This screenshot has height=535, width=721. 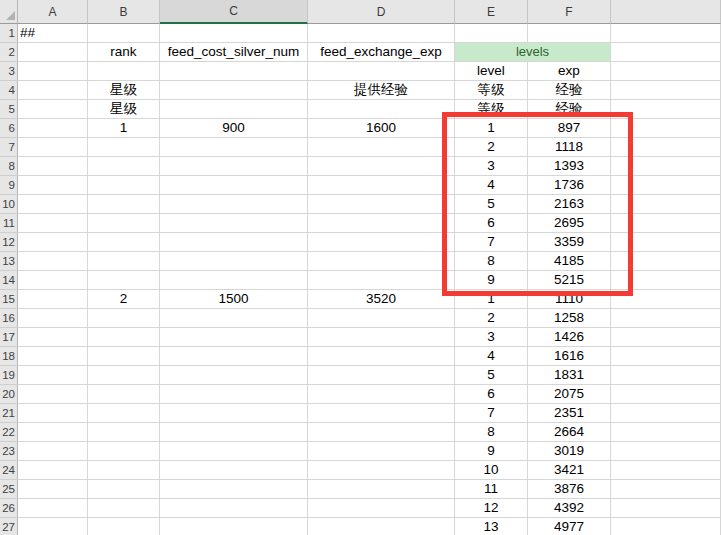 What do you see at coordinates (9, 34) in the screenshot?
I see `row-header-1: 1` at bounding box center [9, 34].